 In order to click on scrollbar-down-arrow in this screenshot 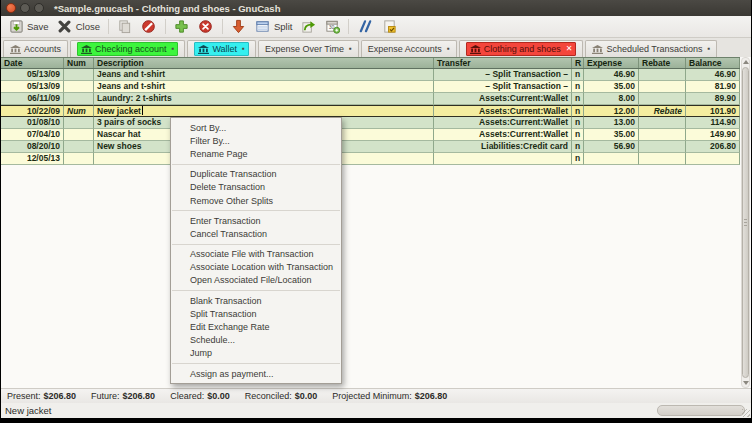, I will do `click(746, 383)`.